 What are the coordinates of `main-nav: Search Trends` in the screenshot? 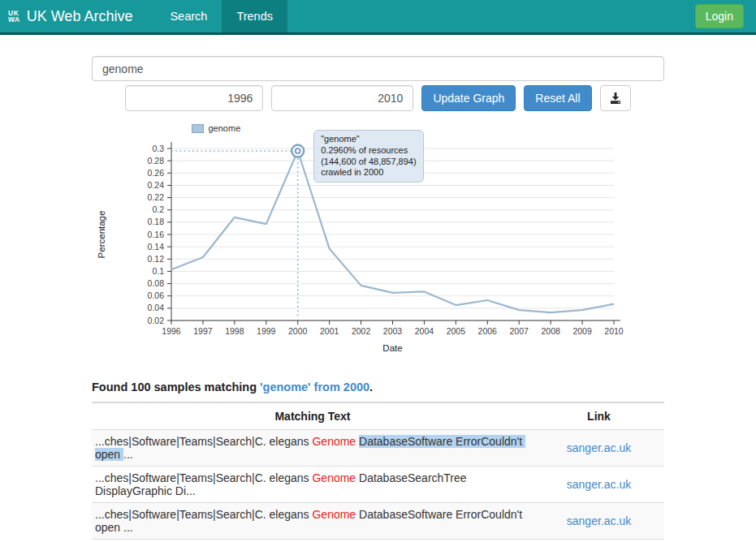 It's located at (221, 16).